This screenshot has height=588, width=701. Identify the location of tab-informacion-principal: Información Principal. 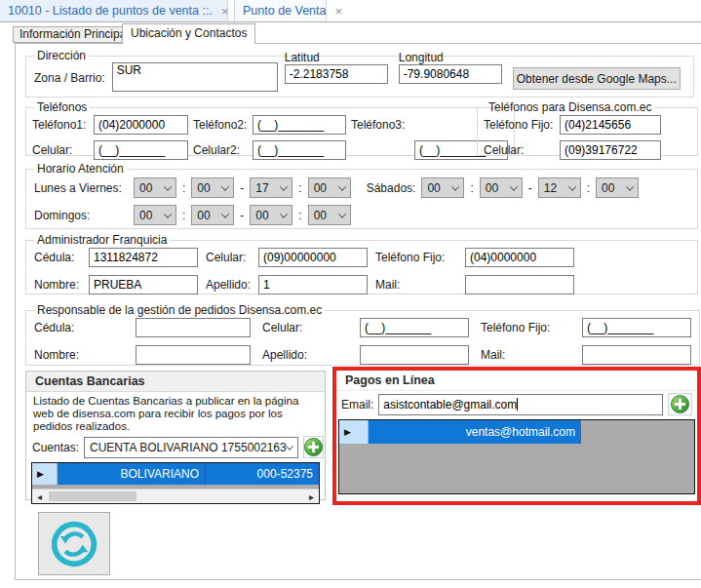
(74, 35).